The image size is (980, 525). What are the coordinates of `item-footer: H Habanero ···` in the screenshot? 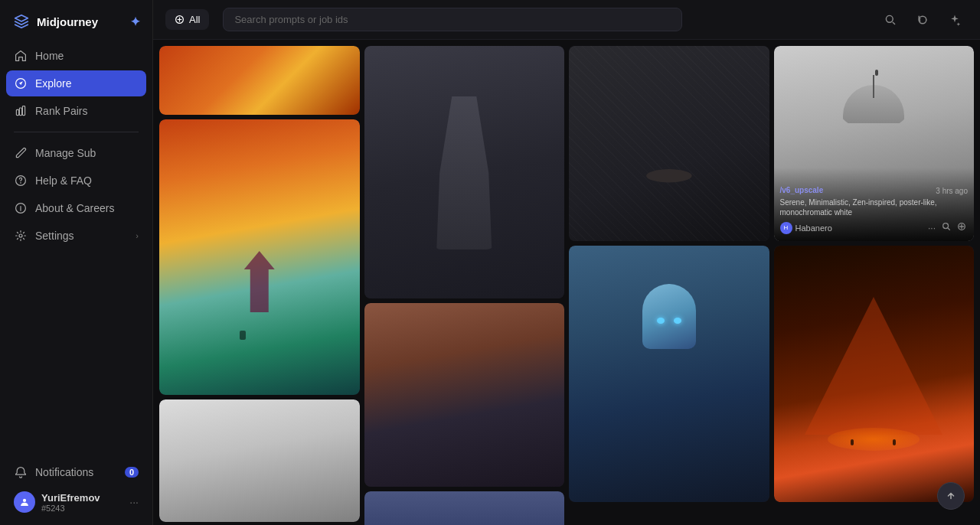 It's located at (874, 228).